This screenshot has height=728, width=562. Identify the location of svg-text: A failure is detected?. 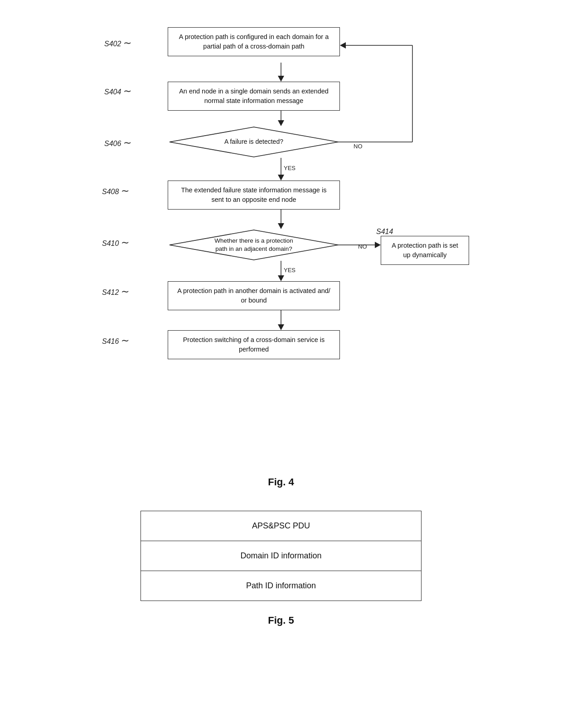
(254, 142).